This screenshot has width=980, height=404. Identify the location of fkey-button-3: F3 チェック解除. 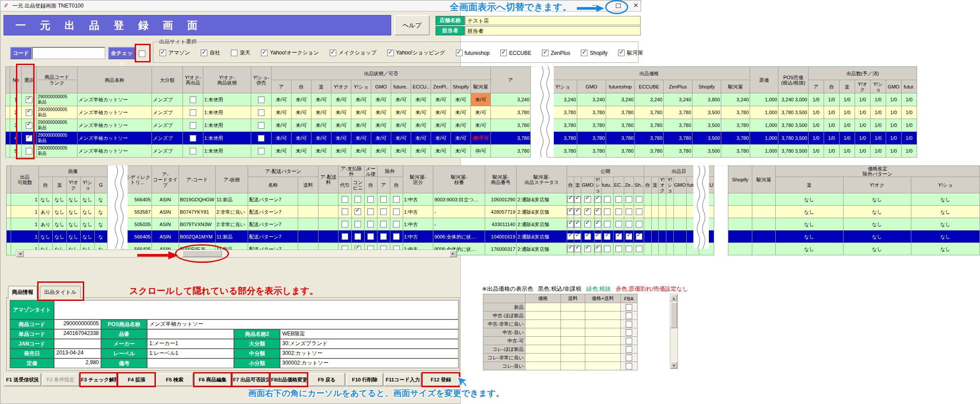
(99, 380).